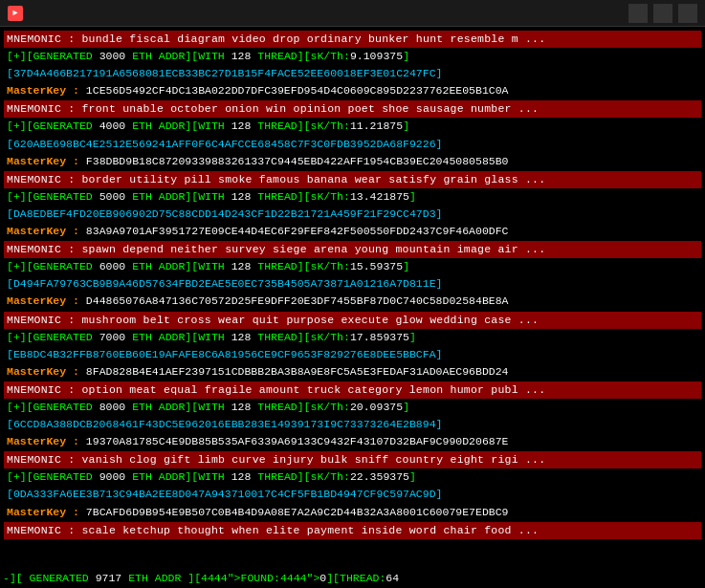 The height and width of the screenshot is (588, 705). I want to click on block-2: MNEMONIC : border utility pill smoke fam…, so click(352, 206).